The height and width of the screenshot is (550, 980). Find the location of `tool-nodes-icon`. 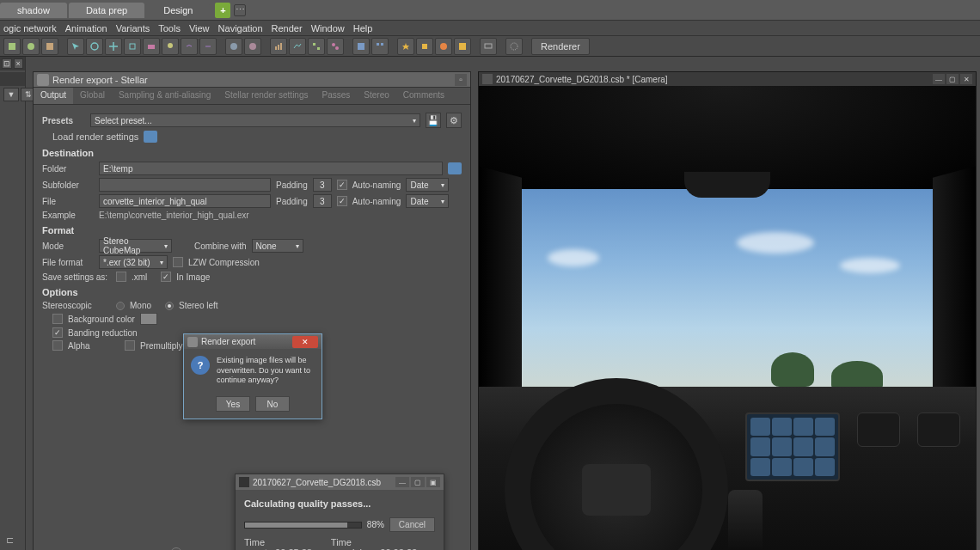

tool-nodes-icon is located at coordinates (335, 46).